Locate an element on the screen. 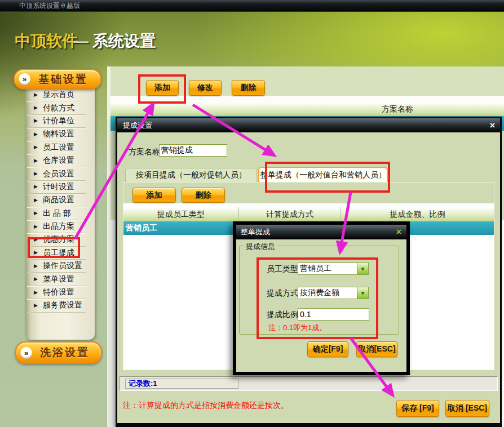 This screenshot has height=427, width=504. sidebar-item-production-plan: ▶出品方案 is located at coordinates (56, 226).